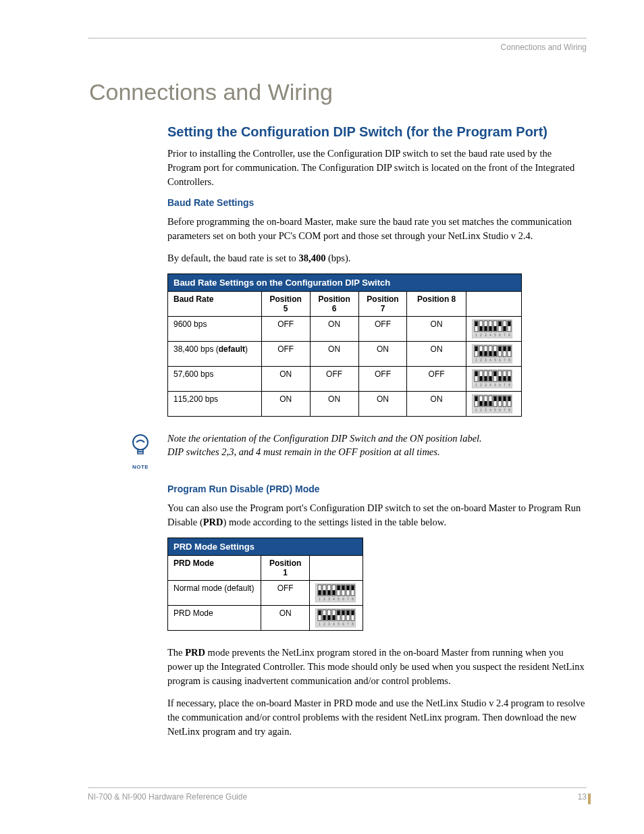 The width and height of the screenshot is (644, 834). Describe the element at coordinates (167, 797) in the screenshot. I see `footer-left: NI-700 & NI-900 Hardware Reference Guide` at that location.